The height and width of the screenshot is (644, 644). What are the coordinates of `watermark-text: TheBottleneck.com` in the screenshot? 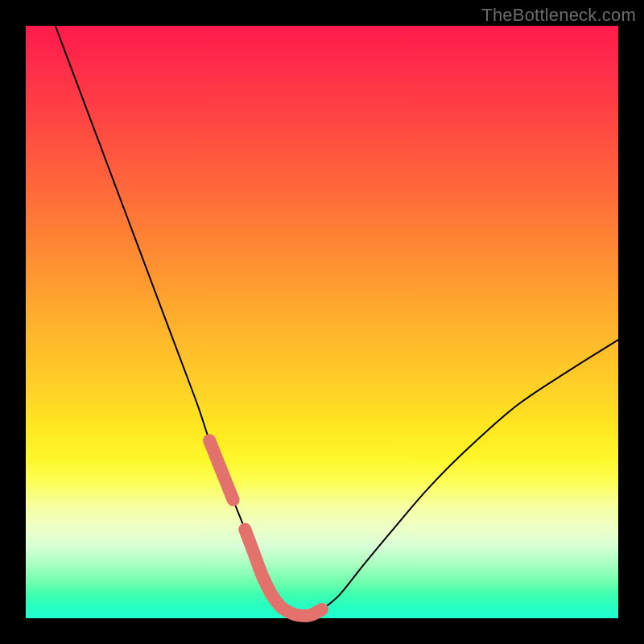 It's located at (559, 15).